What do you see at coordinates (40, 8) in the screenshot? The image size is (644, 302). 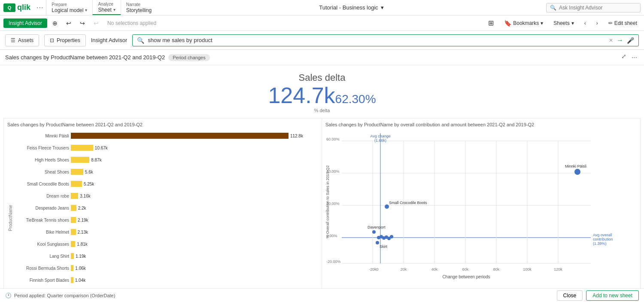 I see `more-menu-btn: ···` at bounding box center [40, 8].